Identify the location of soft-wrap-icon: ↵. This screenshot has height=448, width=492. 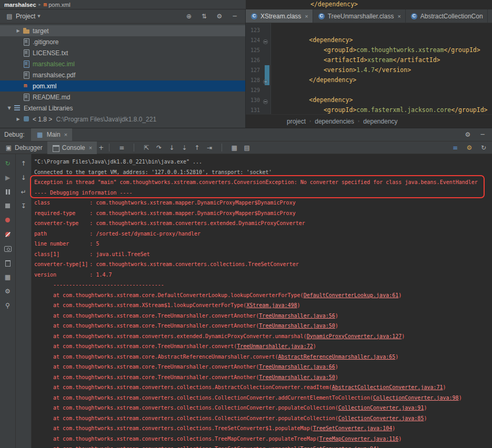
(24, 192).